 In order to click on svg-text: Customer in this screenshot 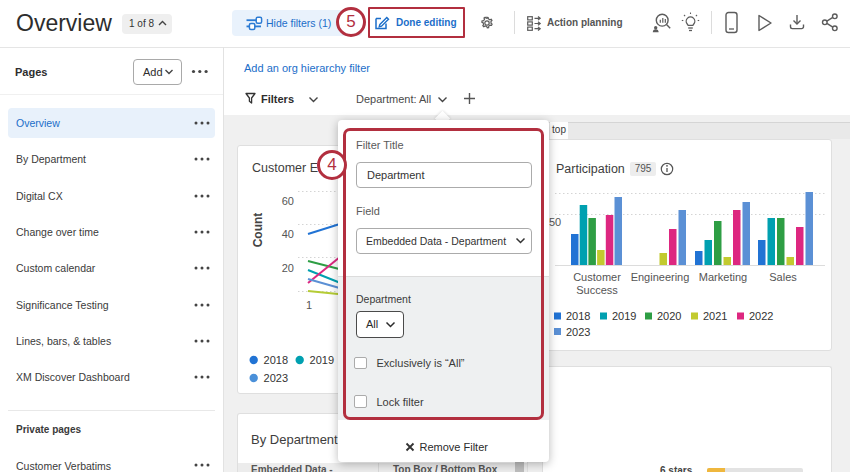, I will do `click(597, 277)`.